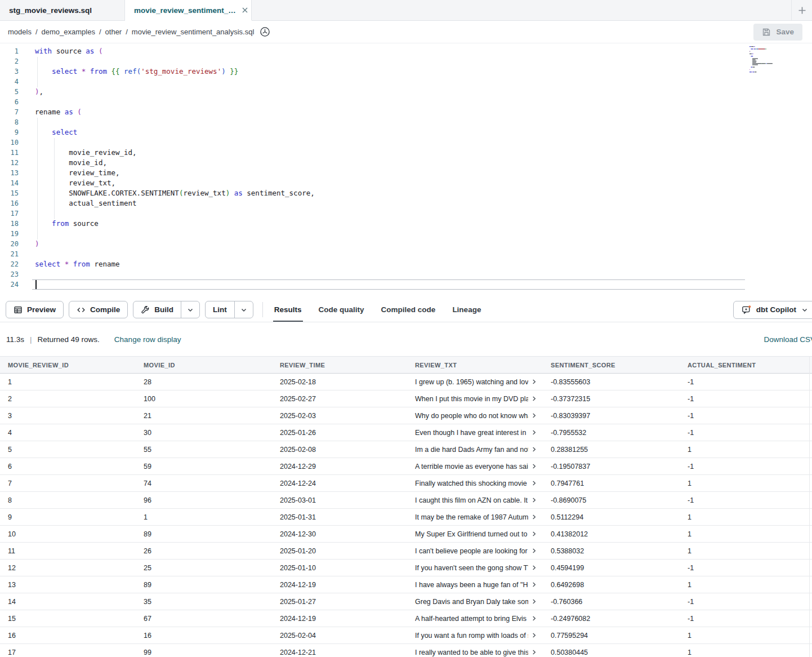  Describe the element at coordinates (409, 310) in the screenshot. I see `tab-compiled-code: Compiled code` at that location.